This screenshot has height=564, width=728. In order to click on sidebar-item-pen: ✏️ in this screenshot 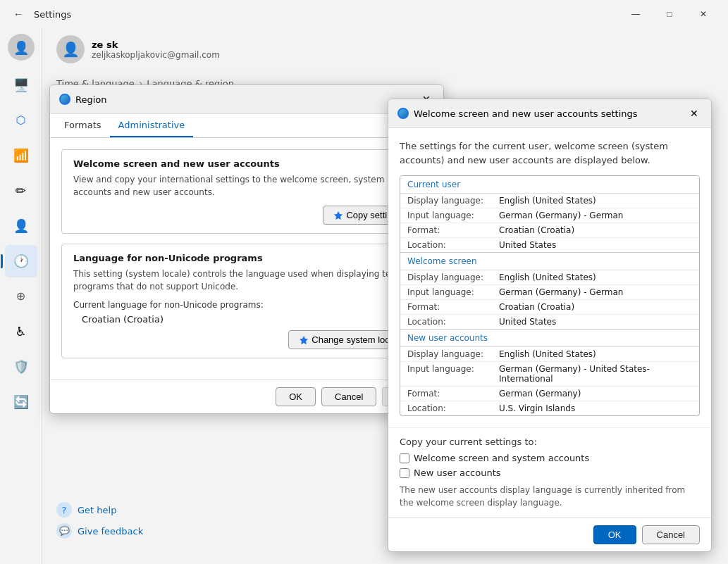, I will do `click(21, 191)`.